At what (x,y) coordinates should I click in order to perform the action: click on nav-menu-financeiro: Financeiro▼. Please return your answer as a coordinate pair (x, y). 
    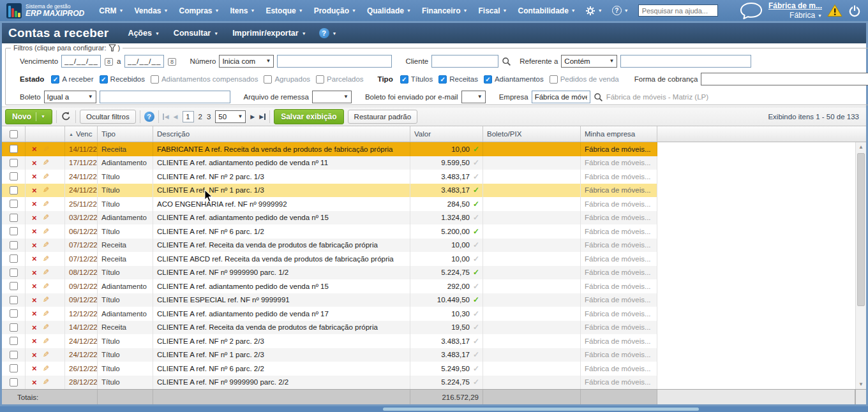
    Looking at the image, I should click on (445, 11).